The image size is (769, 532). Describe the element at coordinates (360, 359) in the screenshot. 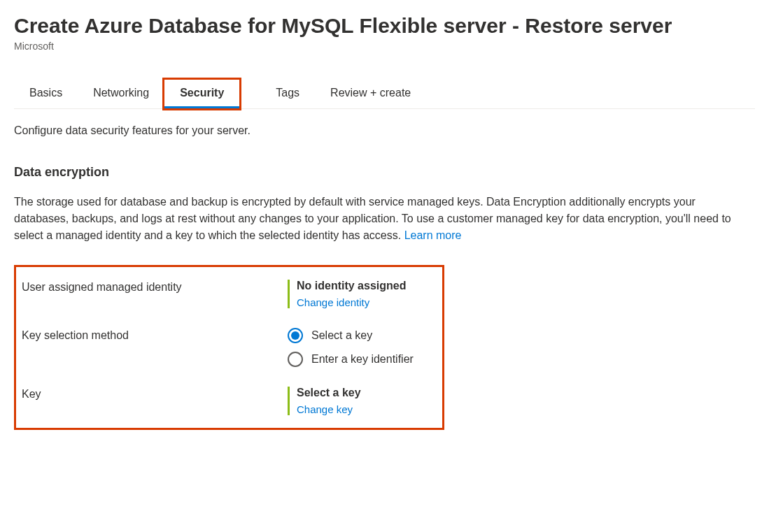

I see `radio-enter-key-identifier: Enter a key identifier` at that location.